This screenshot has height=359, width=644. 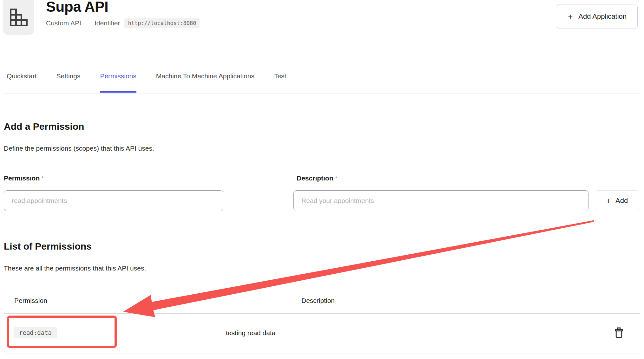 I want to click on permission-input, so click(x=114, y=201).